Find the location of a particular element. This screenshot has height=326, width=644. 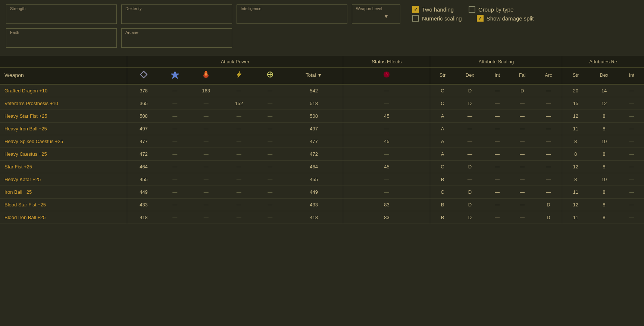

data-cell: 472 is located at coordinates (144, 154).